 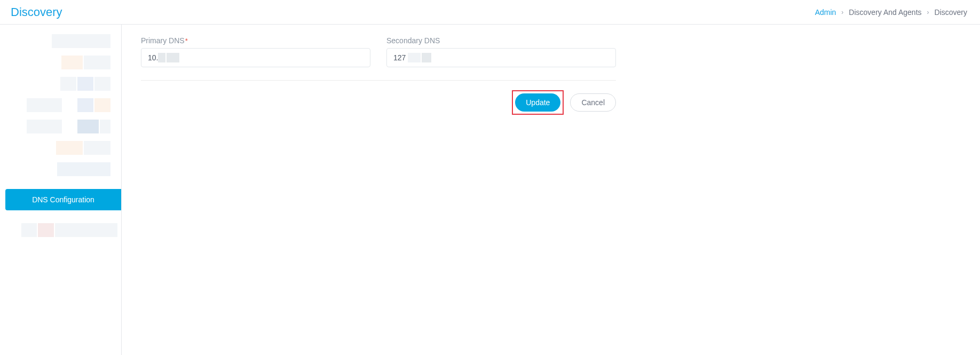 What do you see at coordinates (593, 102) in the screenshot?
I see `cancel-button: Cancel` at bounding box center [593, 102].